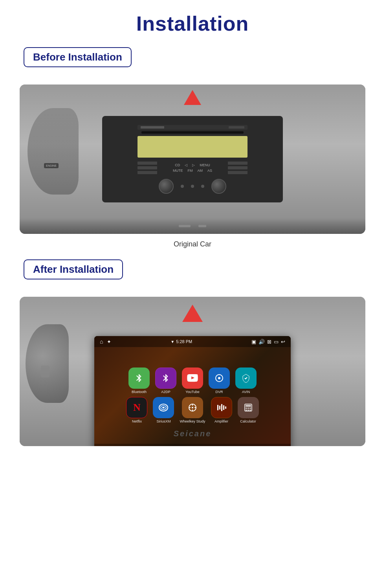  I want to click on nav-icon-3: ◈, so click(189, 447).